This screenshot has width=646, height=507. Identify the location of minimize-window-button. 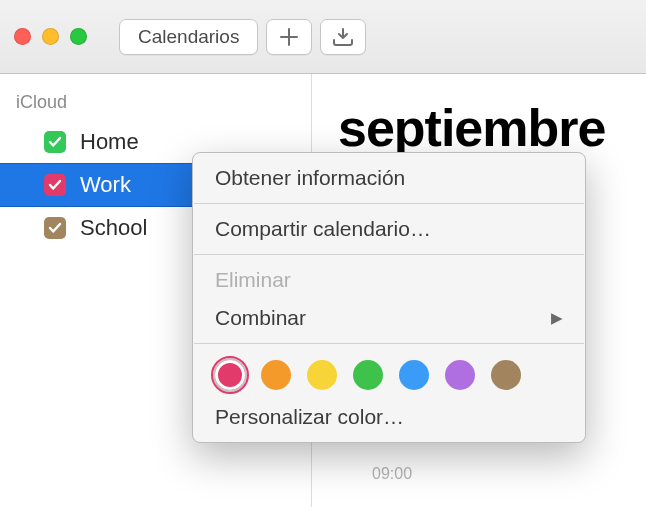
(50, 36).